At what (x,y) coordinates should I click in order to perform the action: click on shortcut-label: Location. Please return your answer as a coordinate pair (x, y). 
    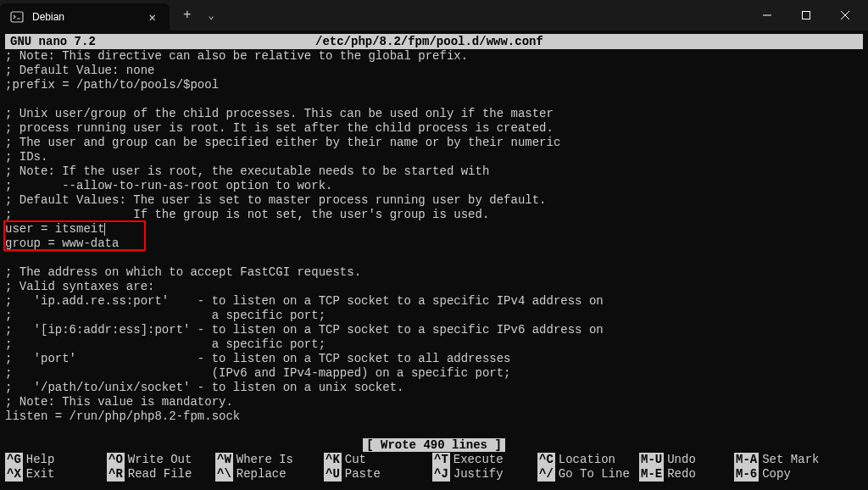
    Looking at the image, I should click on (585, 459).